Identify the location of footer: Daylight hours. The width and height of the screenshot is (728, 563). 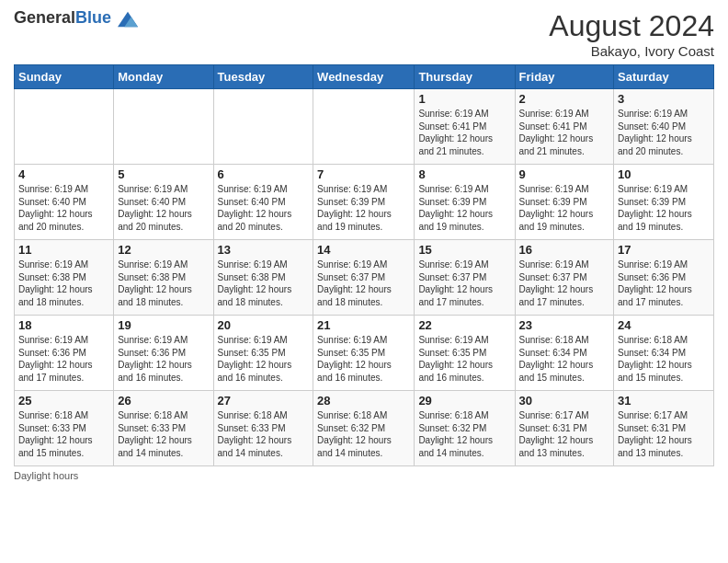
(364, 476).